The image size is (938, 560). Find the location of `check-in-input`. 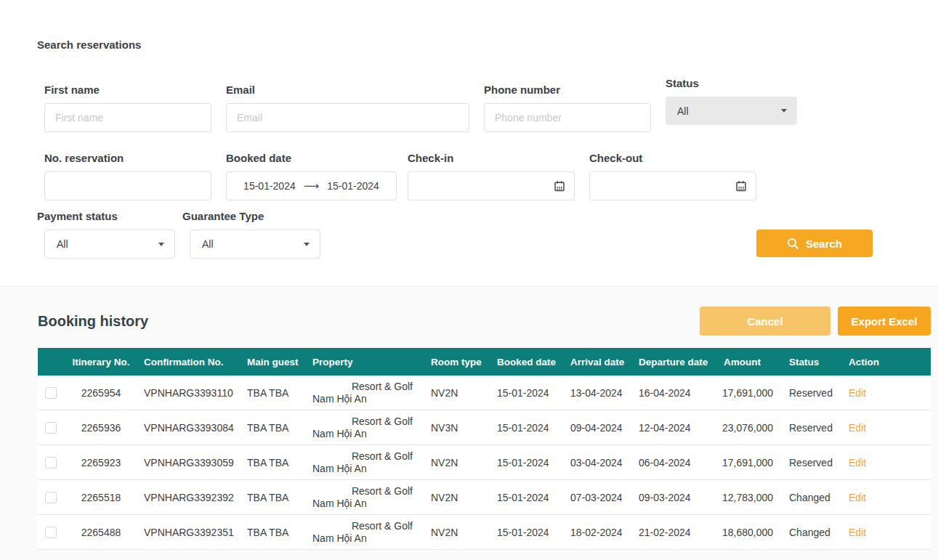

check-in-input is located at coordinates (491, 186).